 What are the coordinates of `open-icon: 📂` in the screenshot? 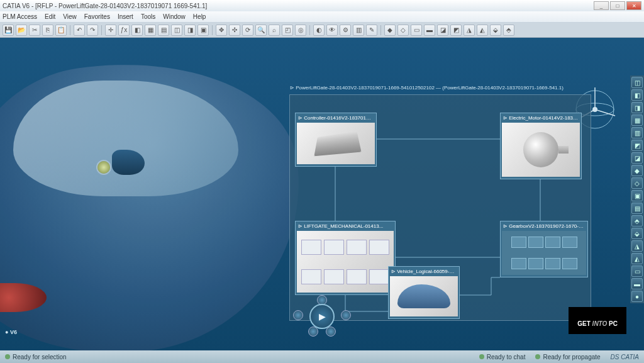 It's located at (21, 30).